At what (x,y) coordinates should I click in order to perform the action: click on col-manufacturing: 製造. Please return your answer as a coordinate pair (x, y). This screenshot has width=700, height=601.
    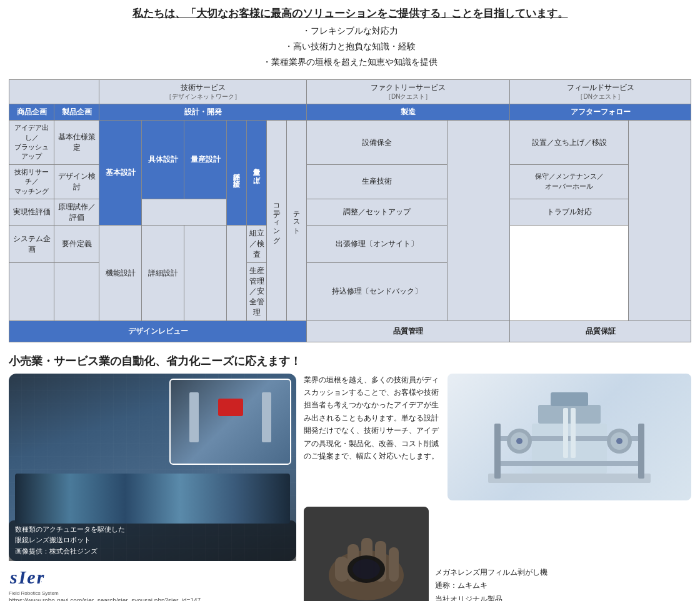
    Looking at the image, I should click on (409, 112).